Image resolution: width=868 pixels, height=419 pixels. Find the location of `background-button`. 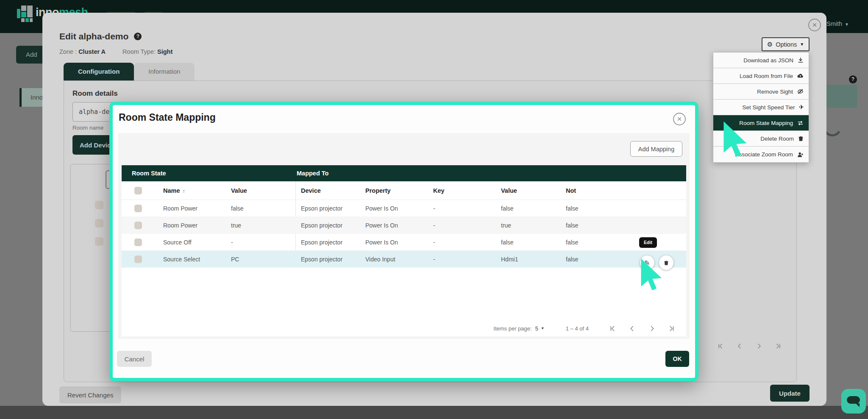

background-button is located at coordinates (842, 96).